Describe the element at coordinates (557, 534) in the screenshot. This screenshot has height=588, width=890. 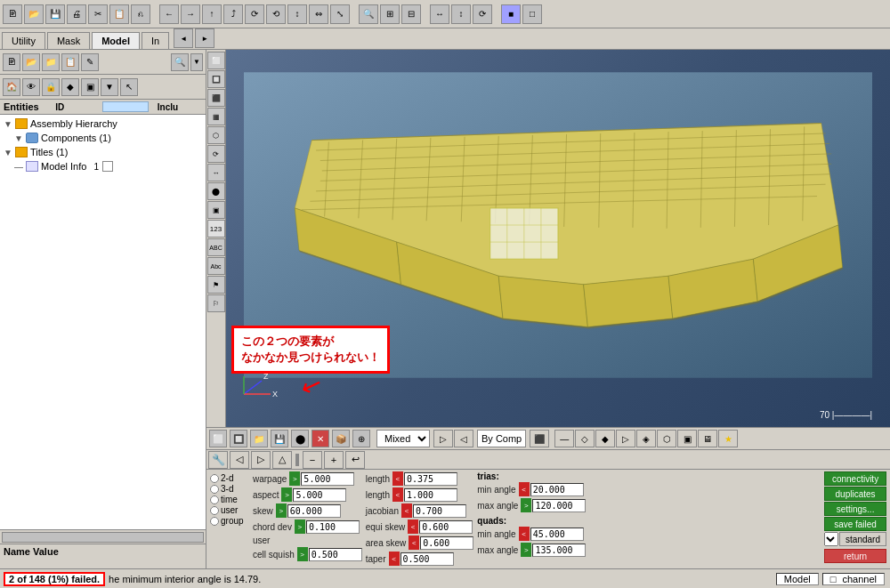
I see `quads-min-value: 45.000` at that location.